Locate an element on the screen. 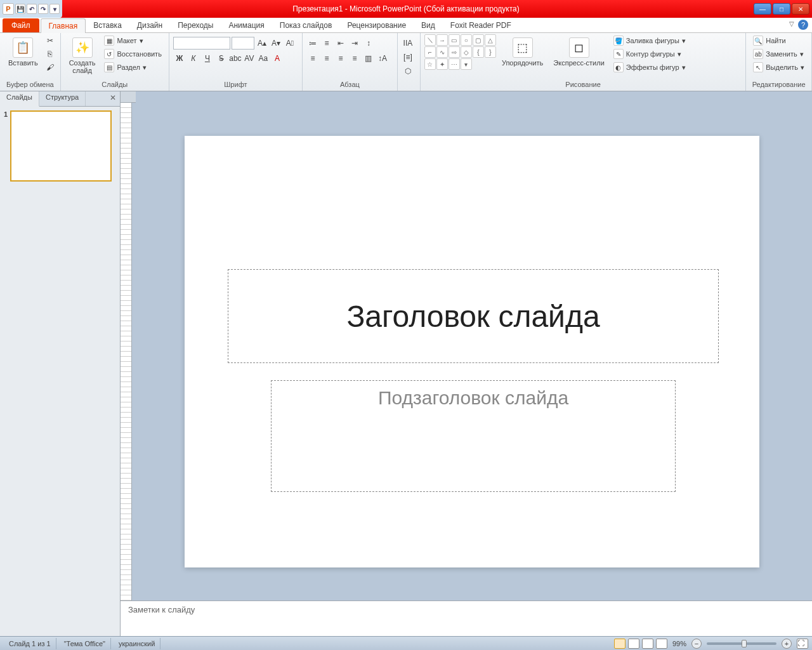  shape-effects-button: ◐Эффекты фигур ▾ is located at coordinates (650, 67).